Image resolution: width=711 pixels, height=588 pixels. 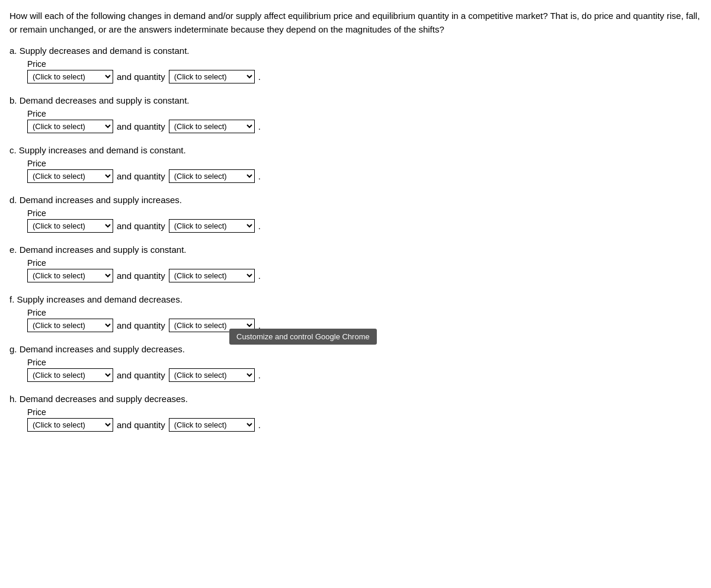 What do you see at coordinates (356, 114) in the screenshot?
I see `part-b: b. Demand decreases and supply is consta…` at bounding box center [356, 114].